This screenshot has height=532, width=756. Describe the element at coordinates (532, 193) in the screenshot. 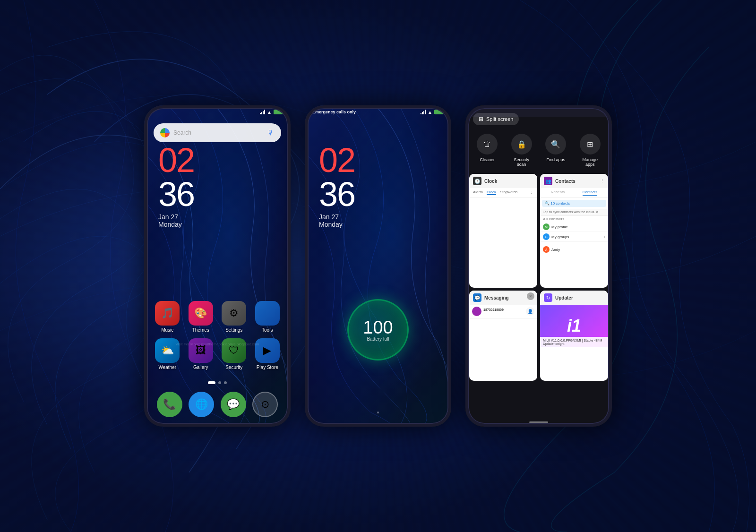

I see `clock-more-icon: ⋮` at that location.